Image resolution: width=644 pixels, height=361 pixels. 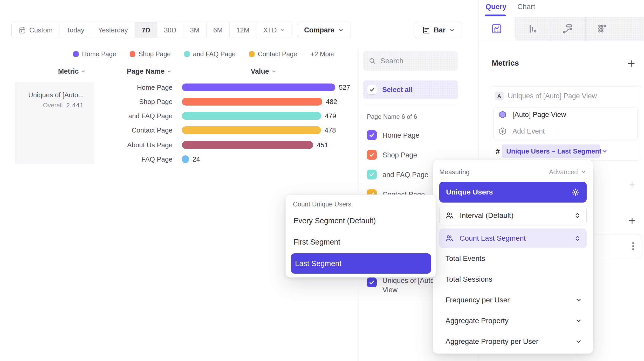 I want to click on legend-item: and FAQ Page, so click(x=210, y=54).